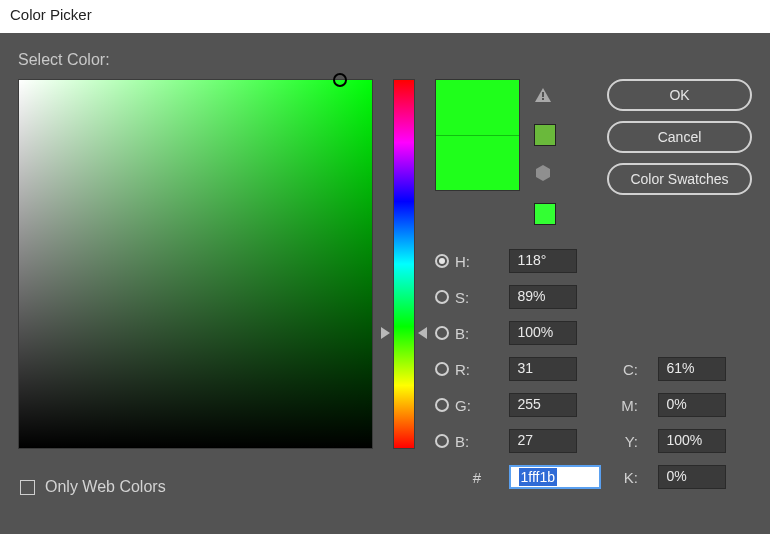  Describe the element at coordinates (93, 487) in the screenshot. I see `only-web-colors-checkbox: Only Web Colors` at that location.